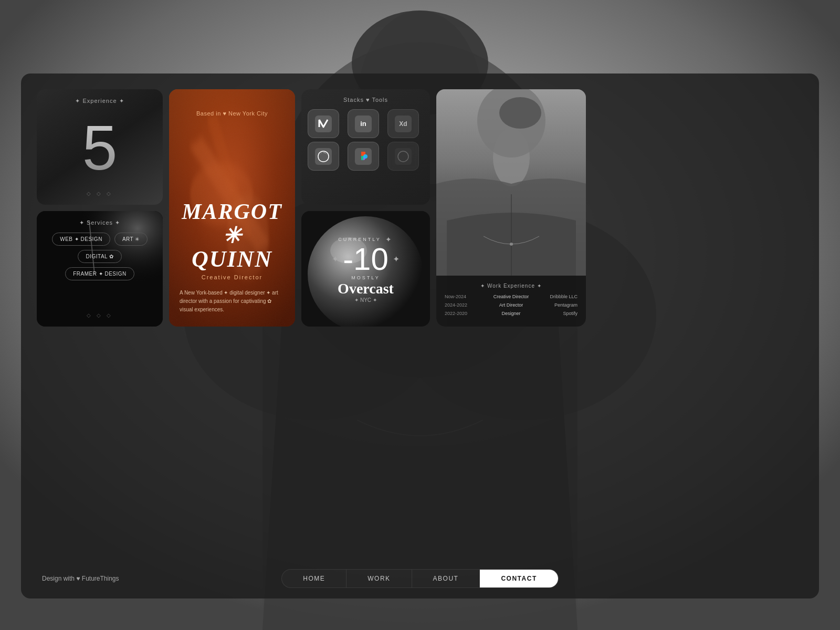 This screenshot has width=840, height=630. I want to click on nav-contact: CONTACT, so click(519, 579).